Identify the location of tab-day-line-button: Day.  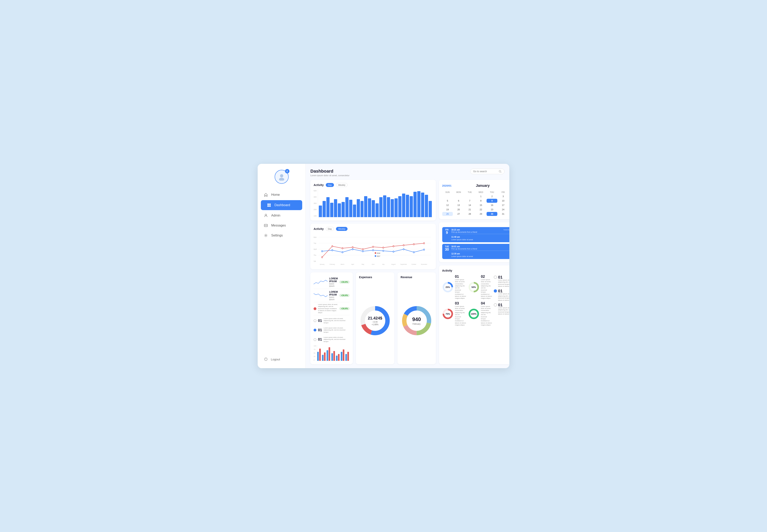
(330, 229).